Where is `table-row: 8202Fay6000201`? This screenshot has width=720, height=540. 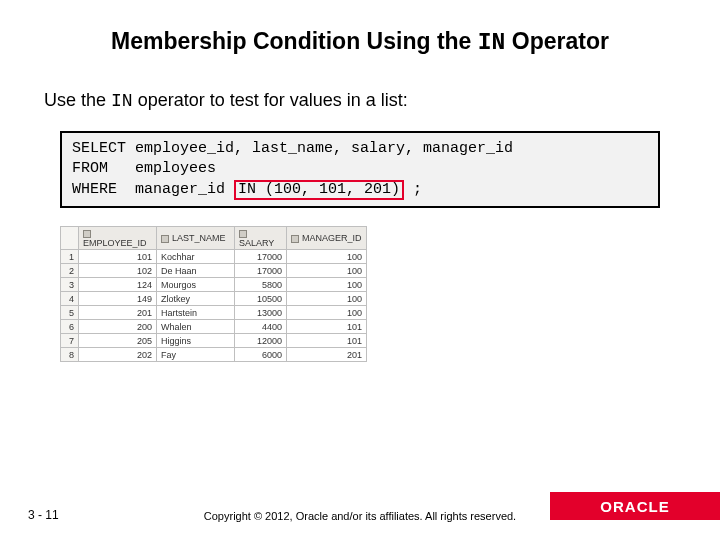
table-row: 8202Fay6000201 is located at coordinates (214, 355).